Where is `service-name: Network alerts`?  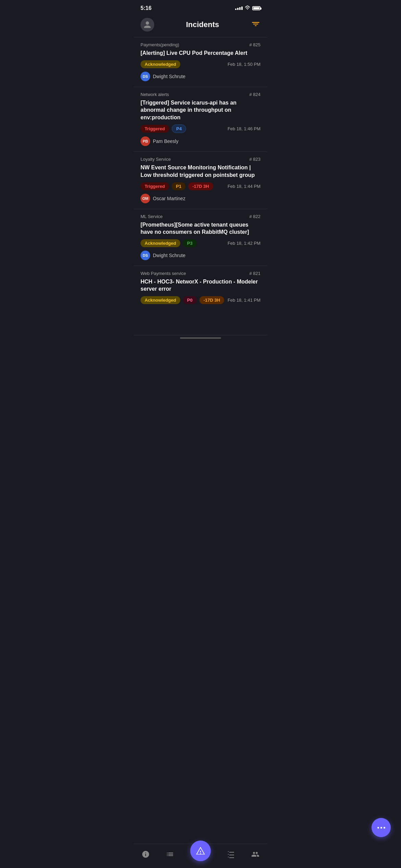
service-name: Network alerts is located at coordinates (155, 95).